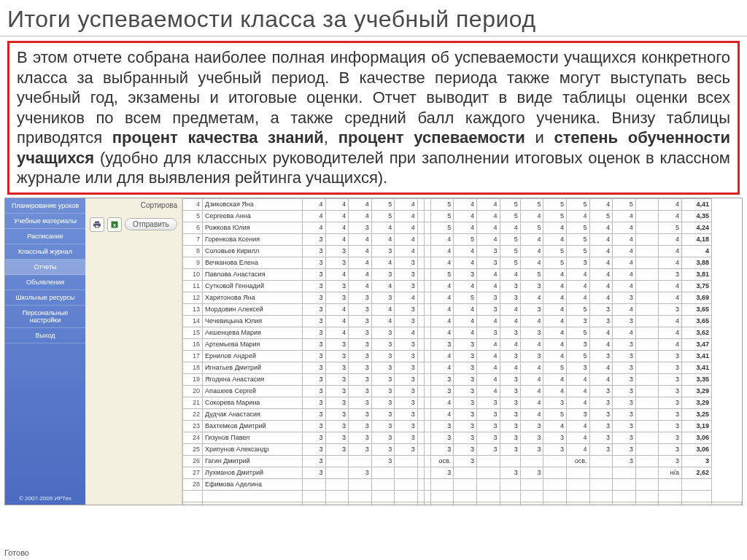 The width and height of the screenshot is (747, 560). Describe the element at coordinates (134, 351) in the screenshot. I see `mid-panel: Сортирова X Отправить` at that location.